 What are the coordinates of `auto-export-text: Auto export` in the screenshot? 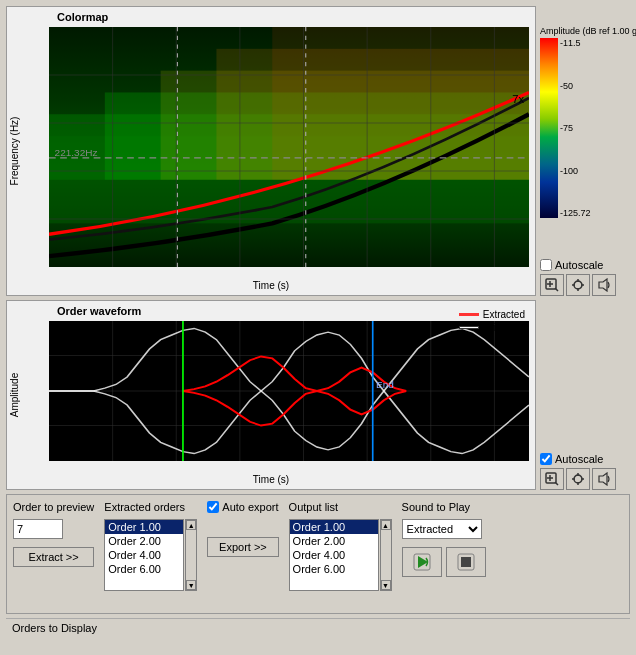 It's located at (250, 507).